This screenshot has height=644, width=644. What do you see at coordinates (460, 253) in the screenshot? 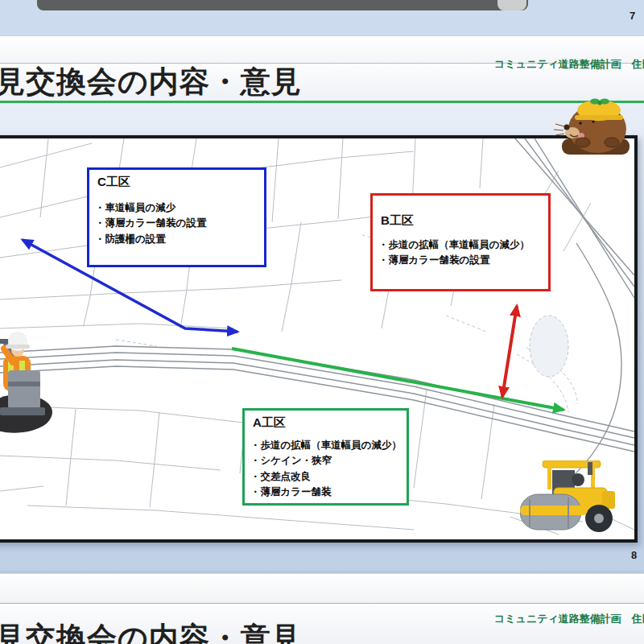
I see `zone-b-list: ・歩道の拡幅（車道幅員の減少） ・薄層カラー舗装の設置` at bounding box center [460, 253].